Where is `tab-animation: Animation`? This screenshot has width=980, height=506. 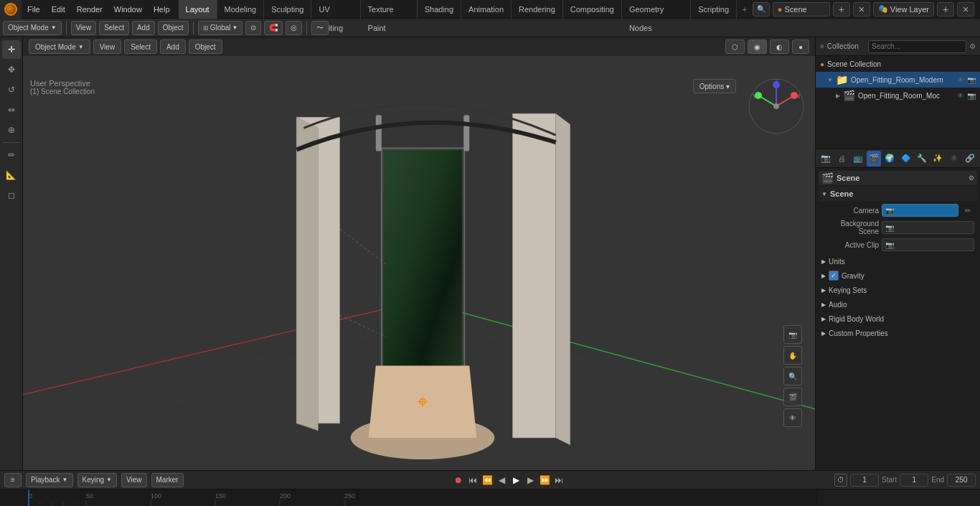 tab-animation: Animation is located at coordinates (486, 9).